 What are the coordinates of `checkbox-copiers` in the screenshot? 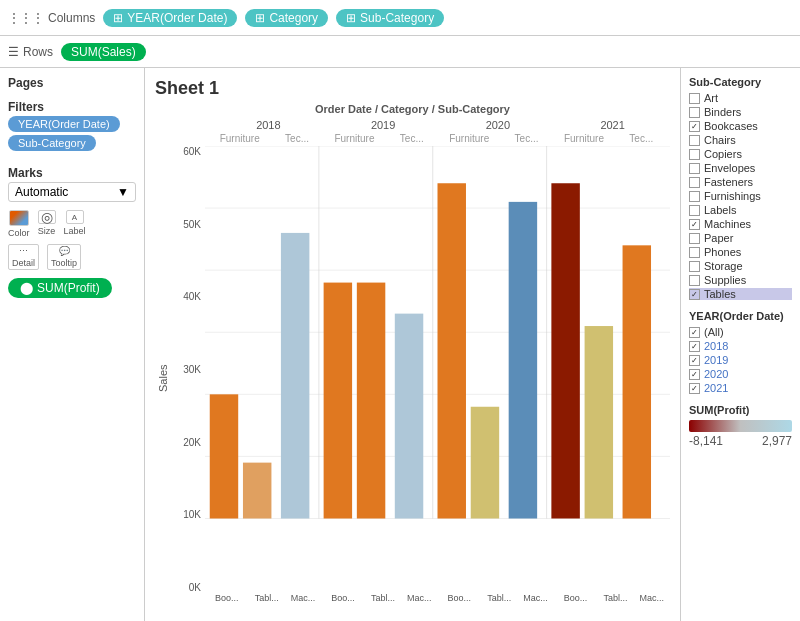 It's located at (694, 154).